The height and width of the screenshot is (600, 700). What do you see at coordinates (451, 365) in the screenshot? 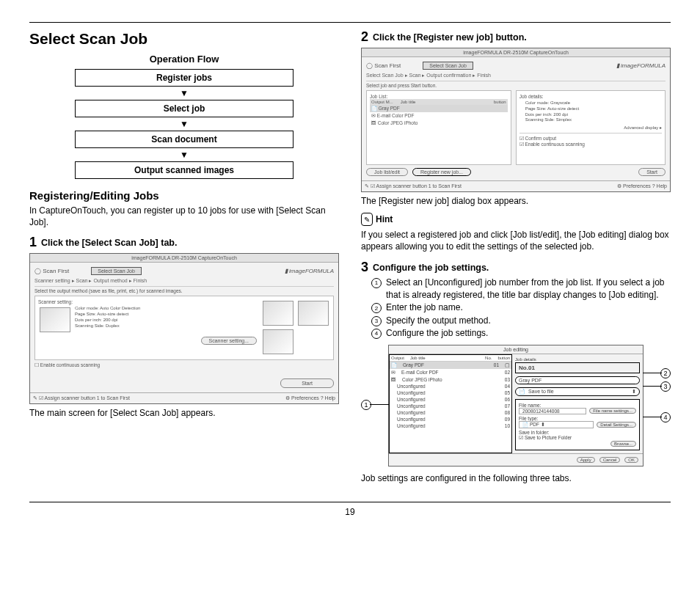
I see `job-row: 📄Gray PDF01▢` at bounding box center [451, 365].